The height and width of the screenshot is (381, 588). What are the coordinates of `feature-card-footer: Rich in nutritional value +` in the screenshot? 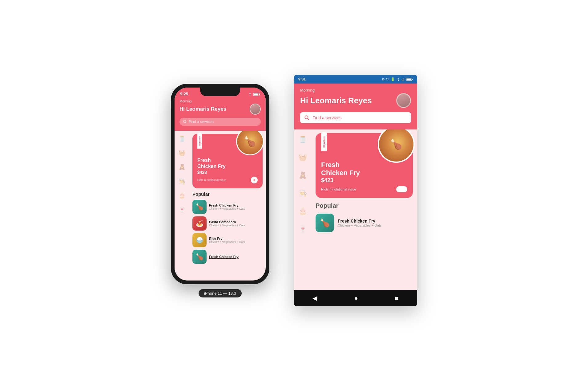 It's located at (228, 180).